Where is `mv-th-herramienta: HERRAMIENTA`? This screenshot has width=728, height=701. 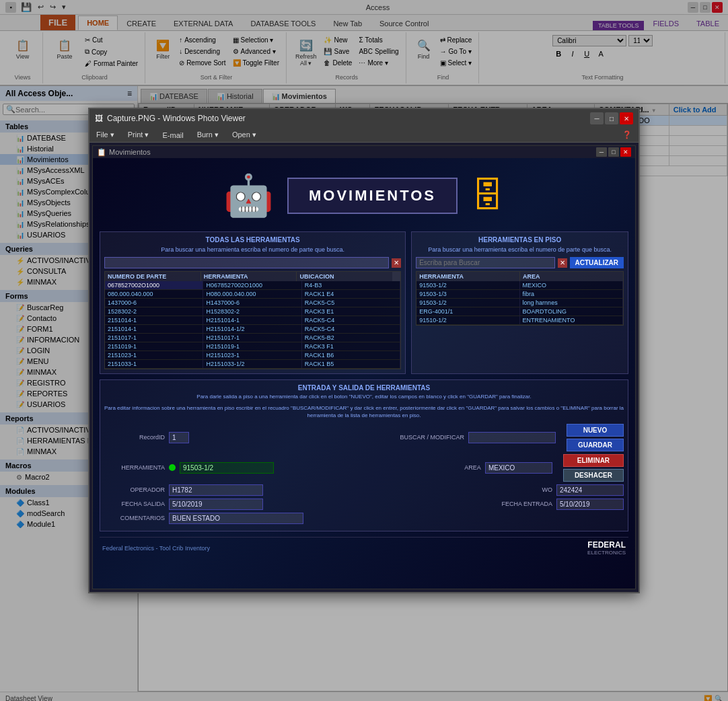 mv-th-herramienta: HERRAMIENTA is located at coordinates (249, 276).